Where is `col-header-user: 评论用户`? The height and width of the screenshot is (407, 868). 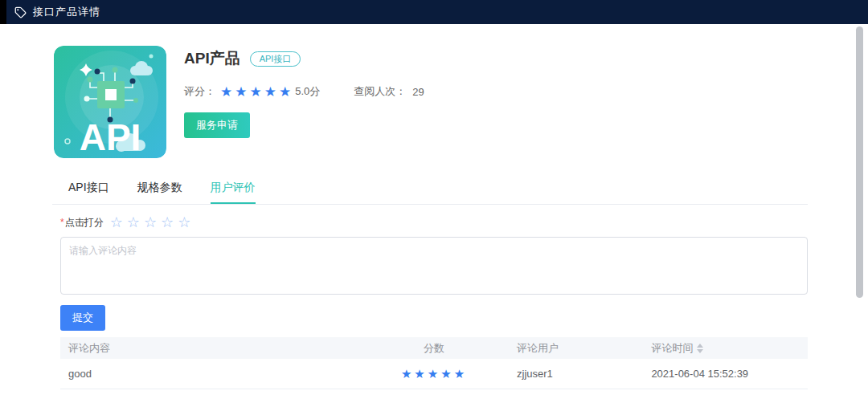
col-header-user: 评论用户 is located at coordinates (575, 348).